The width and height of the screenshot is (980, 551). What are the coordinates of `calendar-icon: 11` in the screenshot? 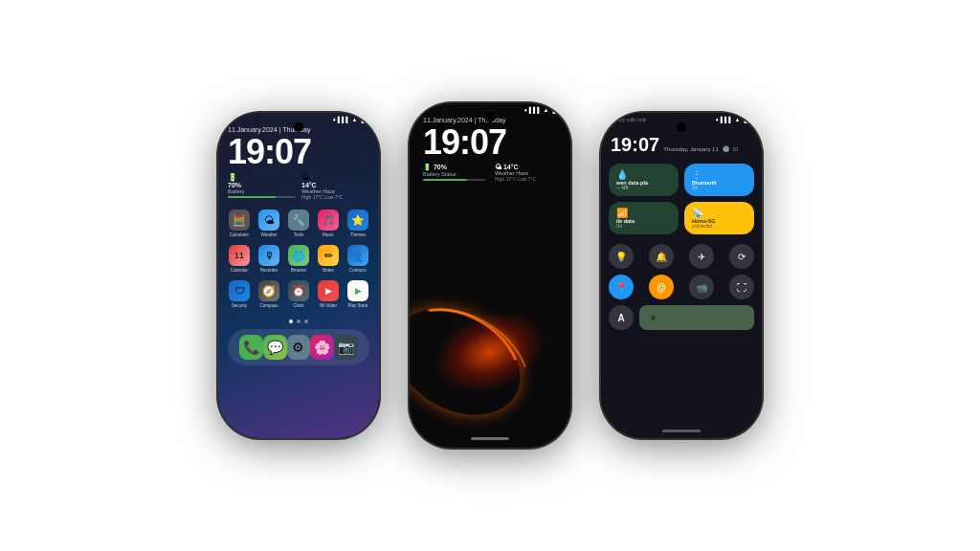 It's located at (239, 255).